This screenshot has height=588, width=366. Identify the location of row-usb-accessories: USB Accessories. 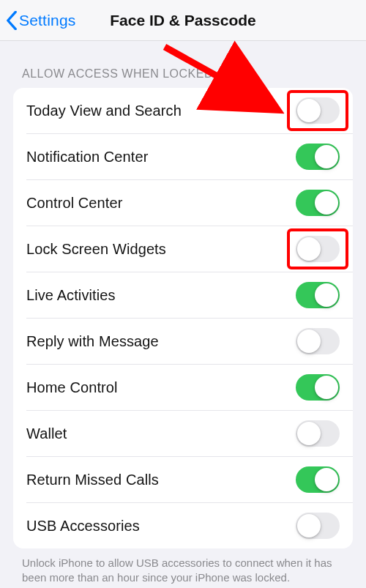
(190, 526).